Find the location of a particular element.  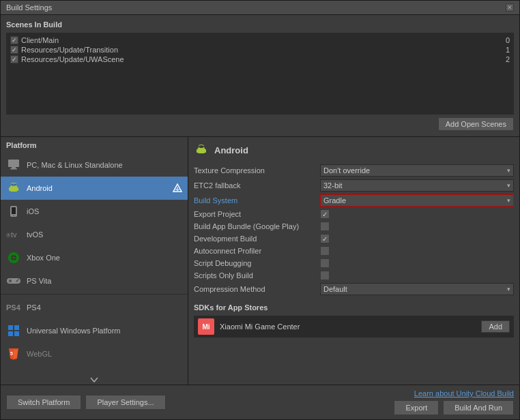

player-settings-button: Player Settings... is located at coordinates (126, 402).